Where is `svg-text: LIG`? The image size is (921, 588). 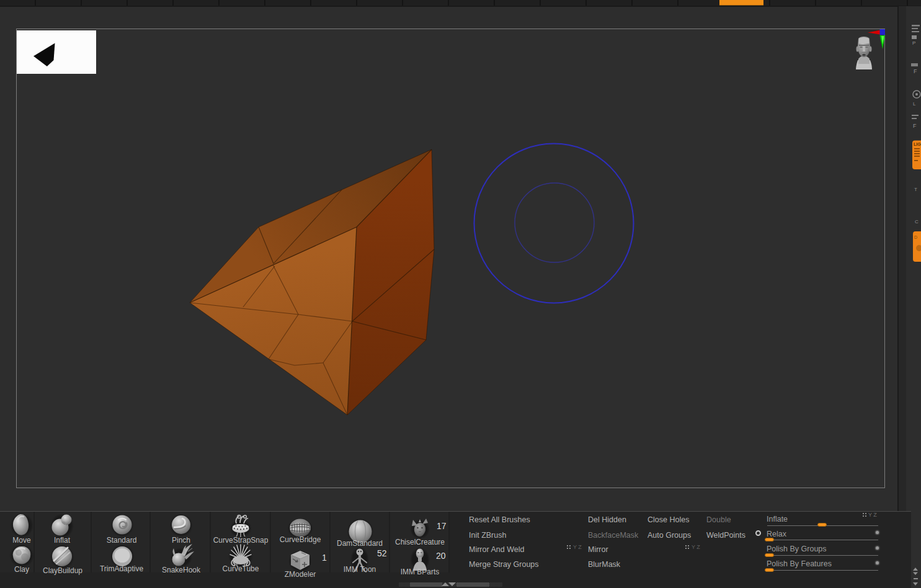
svg-text: LIG is located at coordinates (917, 144).